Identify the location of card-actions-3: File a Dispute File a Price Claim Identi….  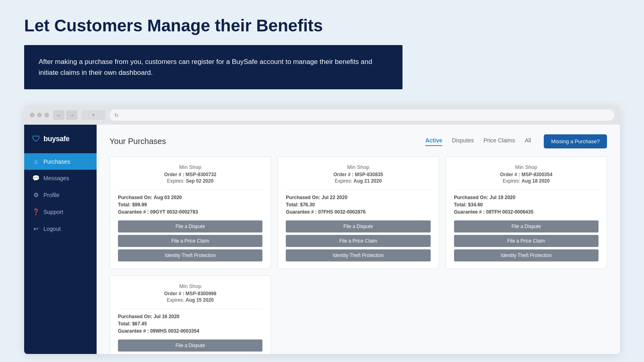
(526, 241).